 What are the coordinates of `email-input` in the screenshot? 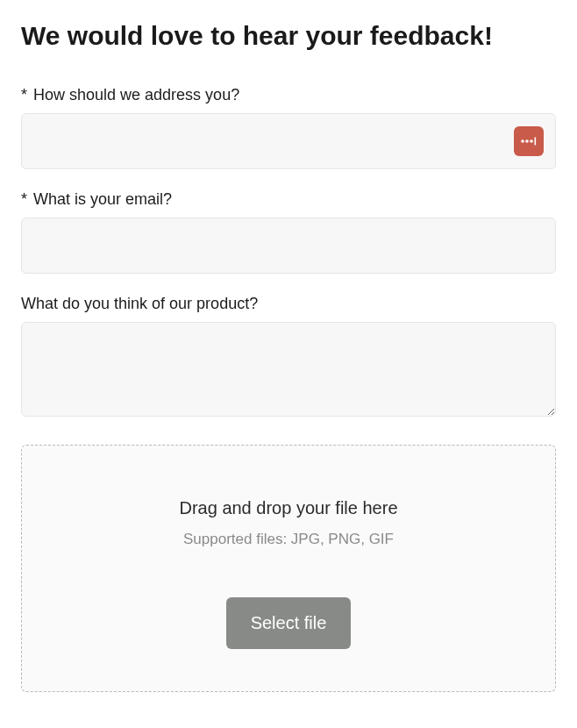 It's located at (288, 246).